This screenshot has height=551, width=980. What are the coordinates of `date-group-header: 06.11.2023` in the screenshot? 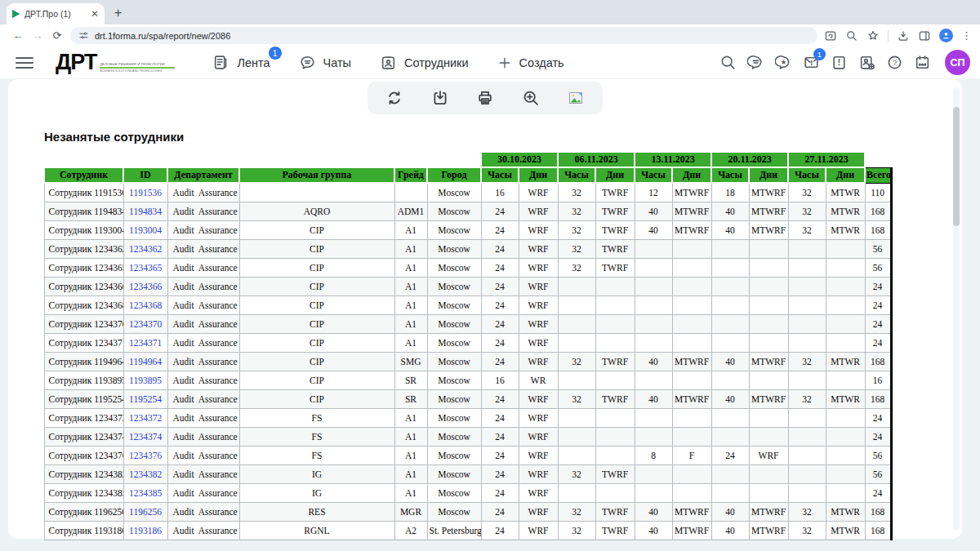 It's located at (596, 160).